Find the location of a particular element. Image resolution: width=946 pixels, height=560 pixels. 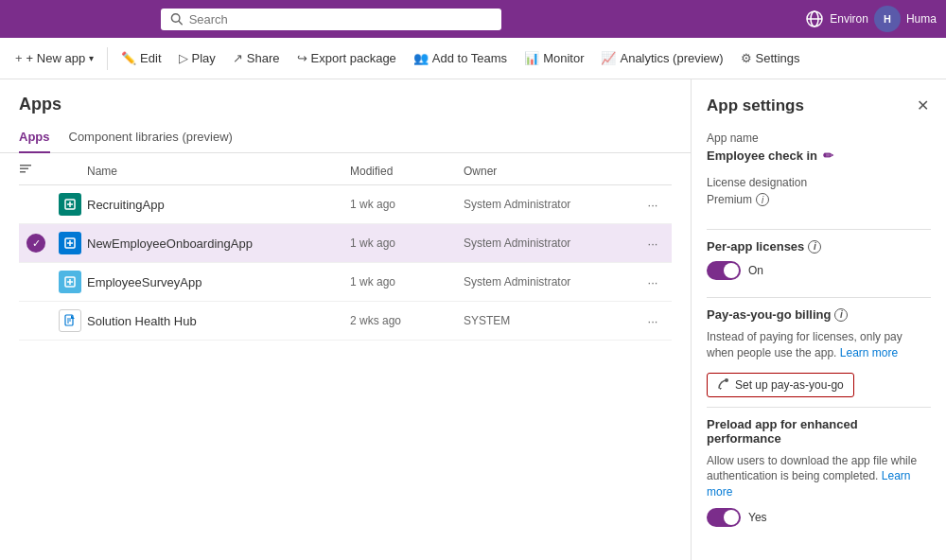

edit-icon: ✏️ is located at coordinates (129, 59).